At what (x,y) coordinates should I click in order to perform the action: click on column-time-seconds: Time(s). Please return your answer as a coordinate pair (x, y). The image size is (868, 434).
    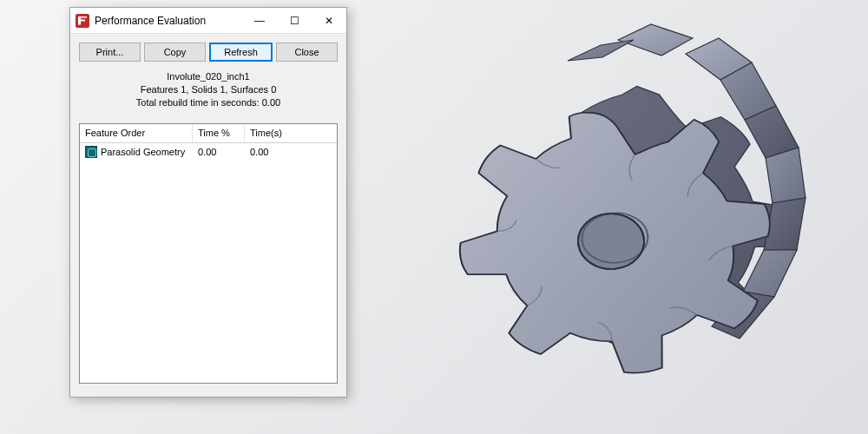
    Looking at the image, I should click on (271, 134).